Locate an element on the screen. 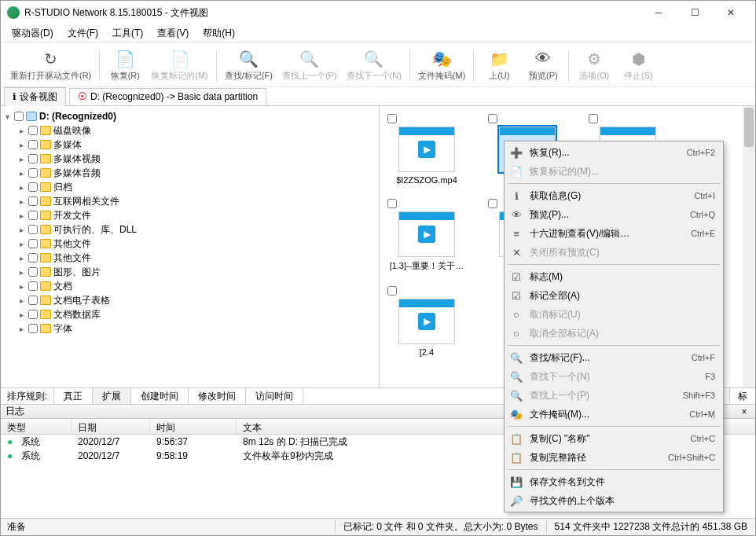 The image size is (756, 536). toolbar-重新打开驱动文件(R): ↻重新打开驱动文件(R) is located at coordinates (50, 64).